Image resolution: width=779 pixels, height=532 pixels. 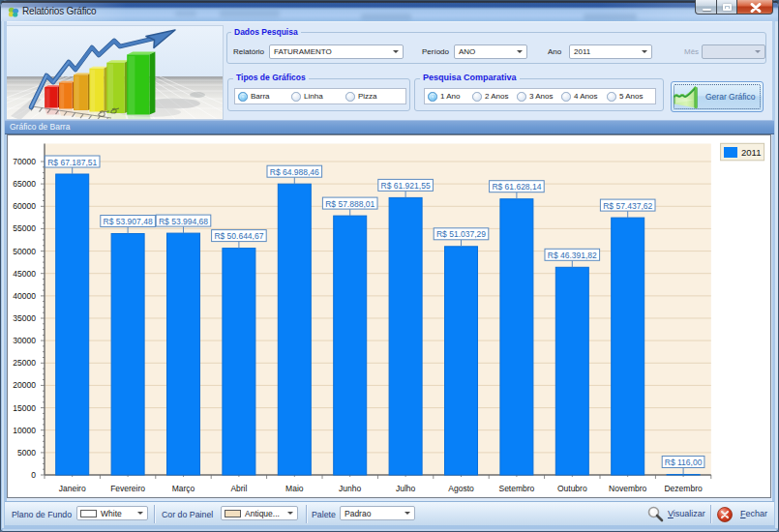 I want to click on svg-text: Janeiro, so click(x=73, y=488).